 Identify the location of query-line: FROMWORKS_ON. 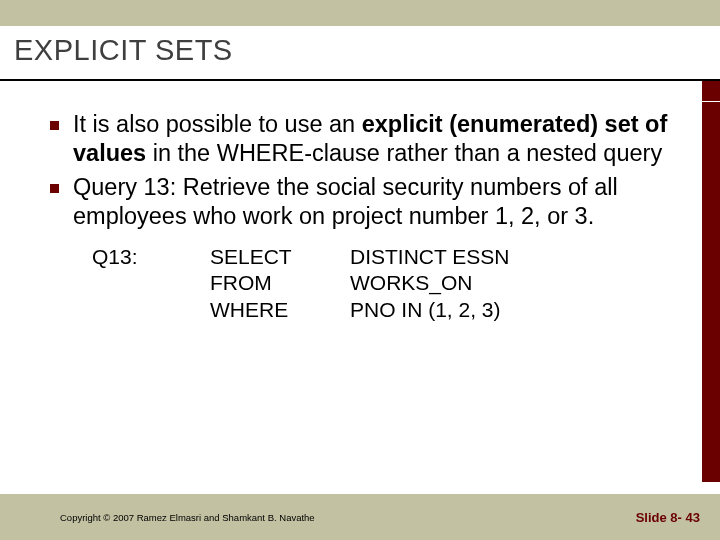
(388, 284).